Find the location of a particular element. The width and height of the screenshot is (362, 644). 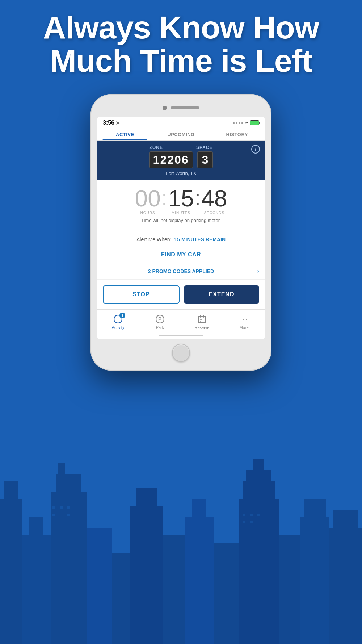

tab-park: P Park is located at coordinates (160, 322).